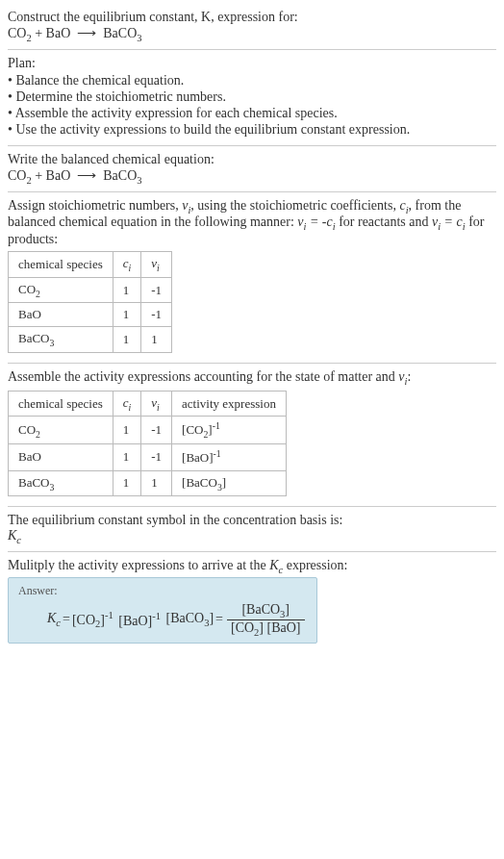 This screenshot has height=859, width=504. Describe the element at coordinates (252, 81) in the screenshot. I see `plan-bullet-1: • Balance the chemical equation.` at that location.